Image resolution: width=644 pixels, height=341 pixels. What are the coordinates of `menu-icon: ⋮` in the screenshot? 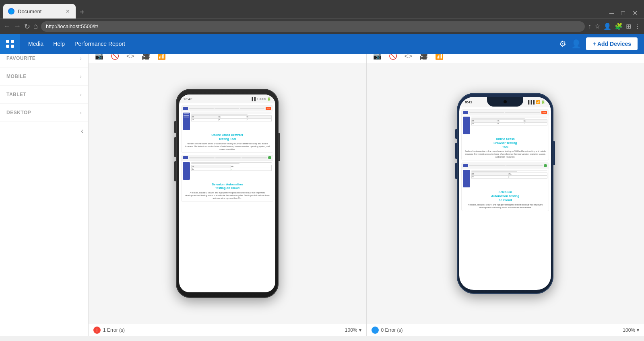 It's located at (638, 27).